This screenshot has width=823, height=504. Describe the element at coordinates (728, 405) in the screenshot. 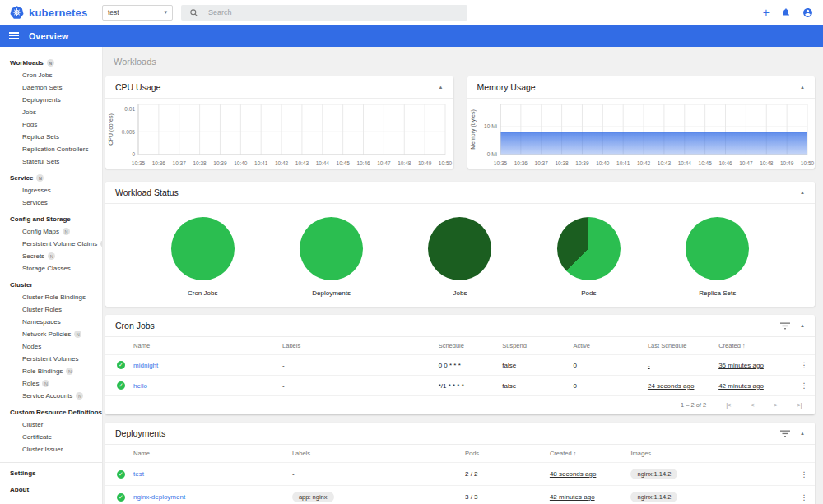

I see `first-page-button: |<` at that location.